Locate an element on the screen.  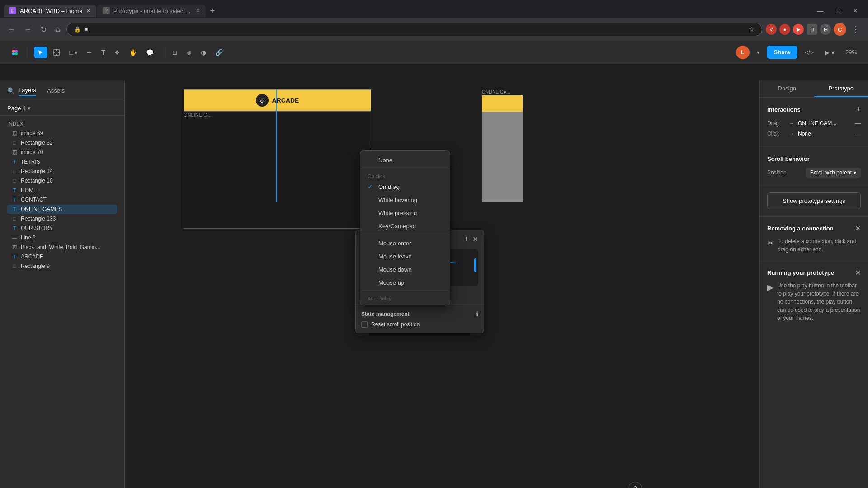
help-button: ? is located at coordinates (635, 485).